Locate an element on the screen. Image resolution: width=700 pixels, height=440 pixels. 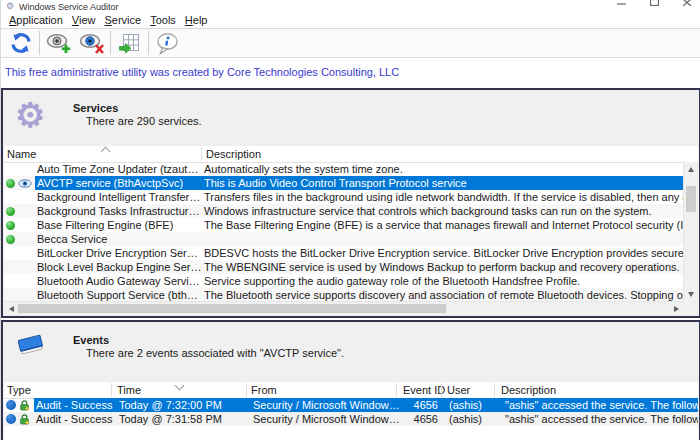
services-vertical-scrollbar is located at coordinates (690, 232).